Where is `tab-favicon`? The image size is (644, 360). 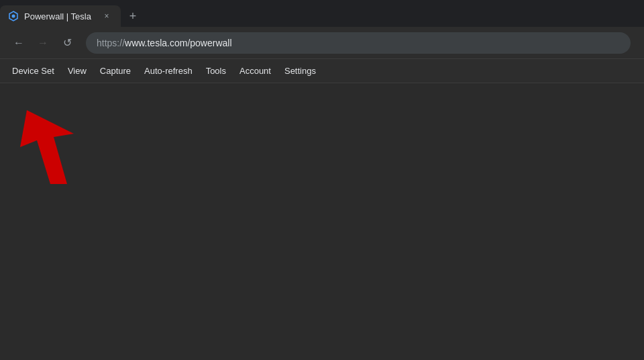
tab-favicon is located at coordinates (13, 16).